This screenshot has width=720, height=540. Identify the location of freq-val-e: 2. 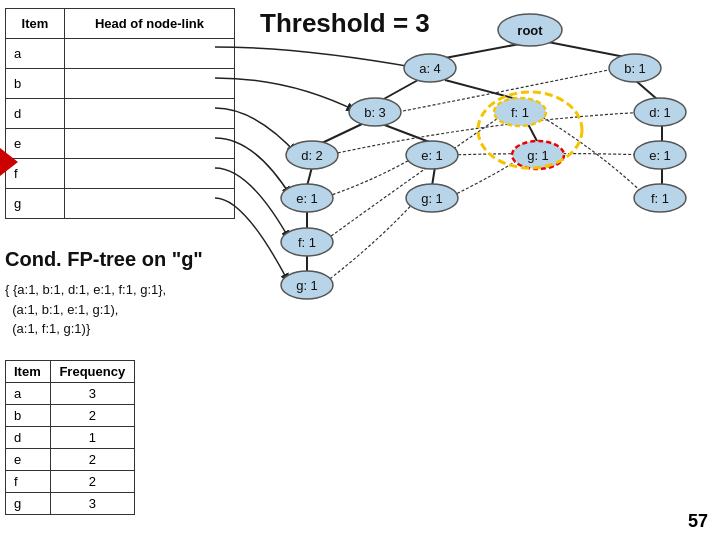
(92, 460).